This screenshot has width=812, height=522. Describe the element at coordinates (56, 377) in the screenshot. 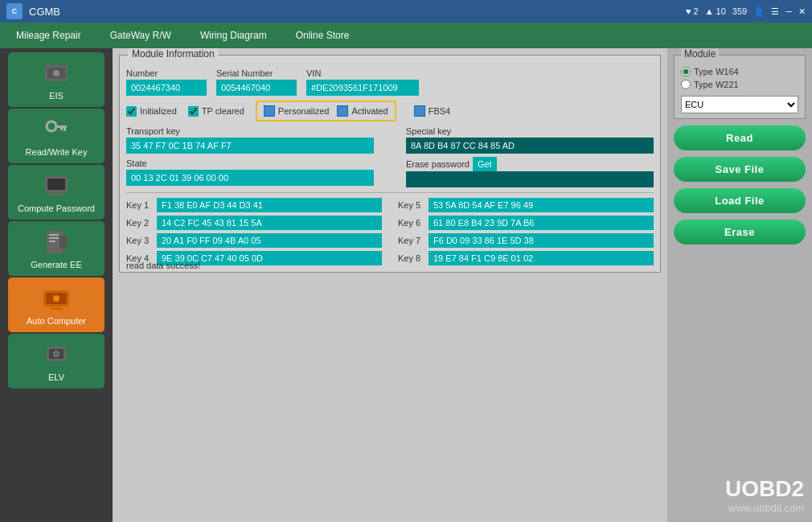

I see `sidebar-elv-label: ELV` at that location.